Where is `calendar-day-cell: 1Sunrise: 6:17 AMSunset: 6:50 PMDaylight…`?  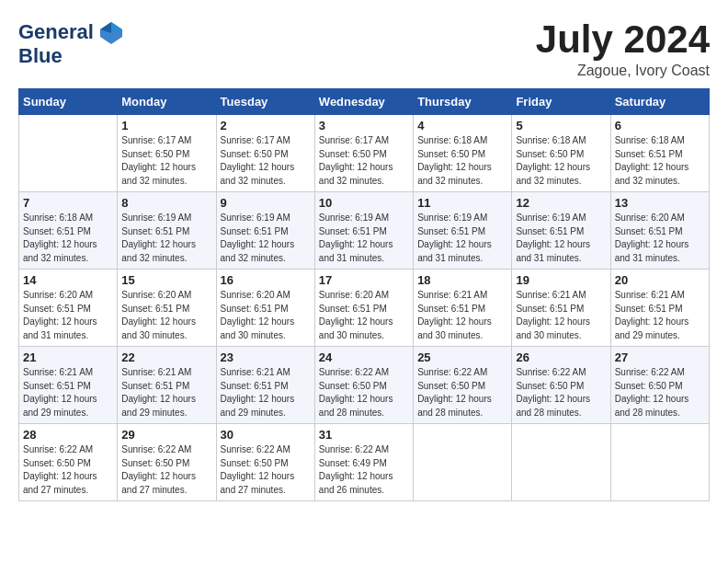 calendar-day-cell: 1Sunrise: 6:17 AMSunset: 6:50 PMDaylight… is located at coordinates (167, 154).